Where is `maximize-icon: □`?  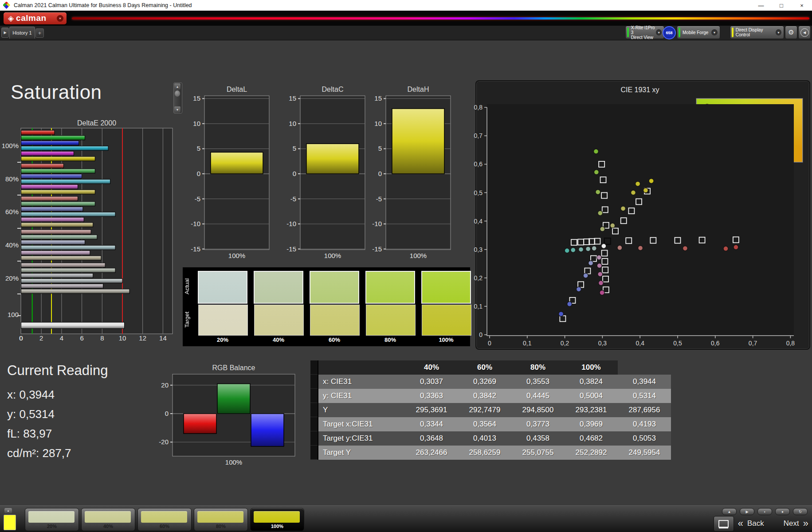
maximize-icon: □ is located at coordinates (781, 5).